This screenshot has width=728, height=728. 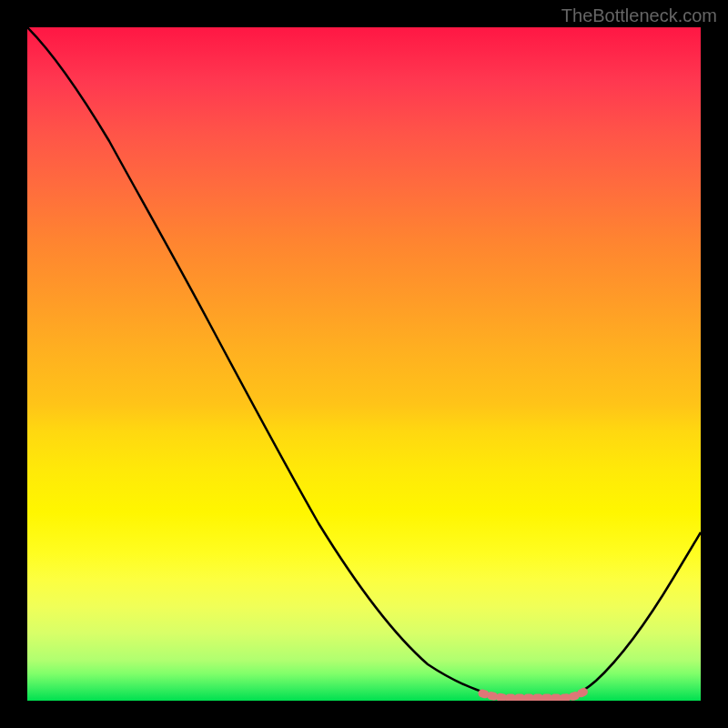 I want to click on optimal-region-highlight, so click(x=535, y=693).